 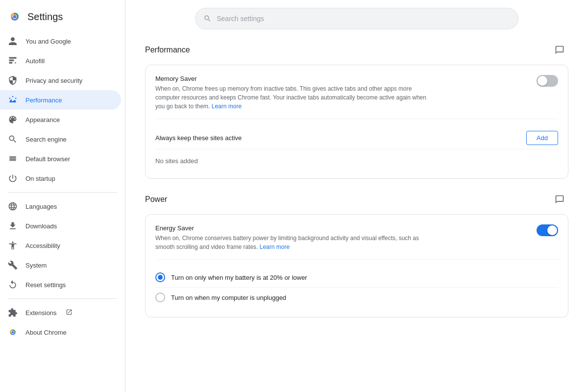 What do you see at coordinates (357, 242) in the screenshot?
I see `energy-saver-row: Energy Saver When on, Chrome conserves b…` at bounding box center [357, 242].